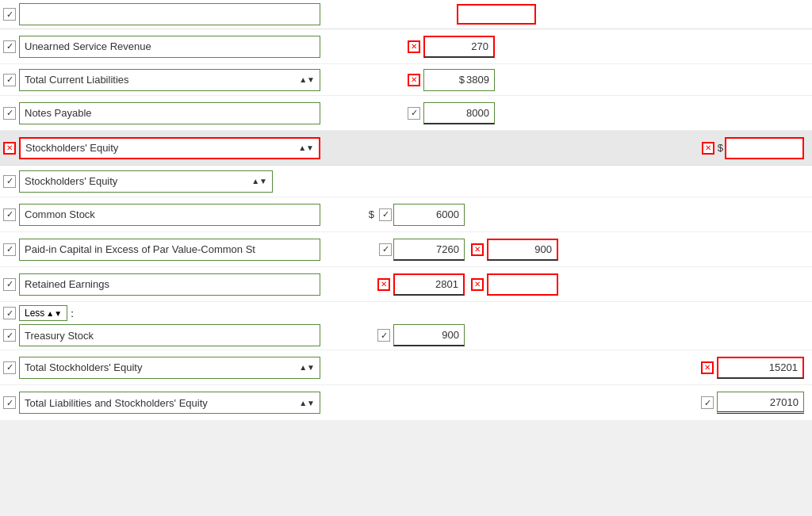 The width and height of the screenshot is (812, 516). What do you see at coordinates (477, 250) in the screenshot?
I see `paid-in-x` at bounding box center [477, 250].